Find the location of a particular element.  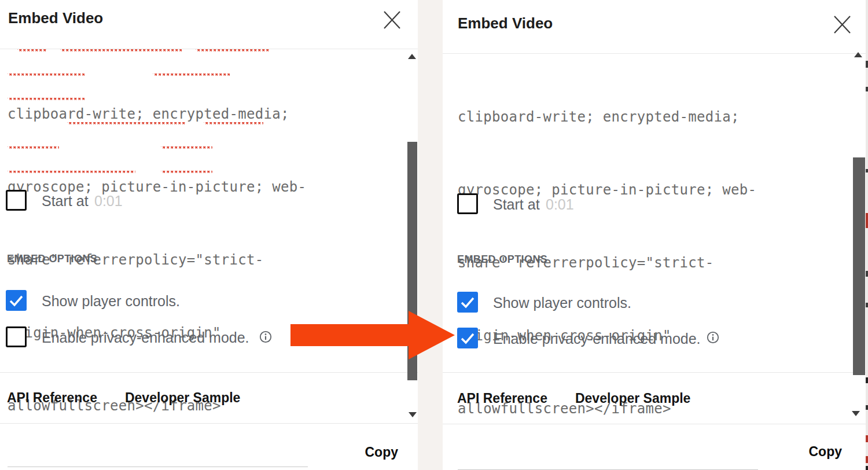

page-edge-artifact is located at coordinates (867, 235).